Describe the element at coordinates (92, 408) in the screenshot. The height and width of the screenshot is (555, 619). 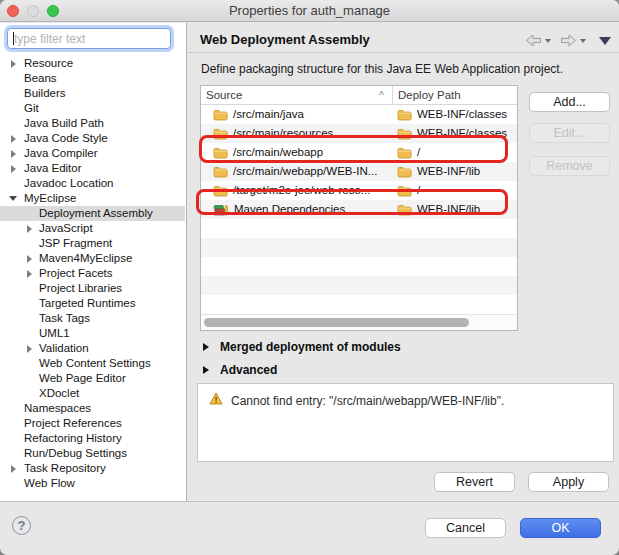
I see `sidebar-item-namespaces: Namespaces` at that location.